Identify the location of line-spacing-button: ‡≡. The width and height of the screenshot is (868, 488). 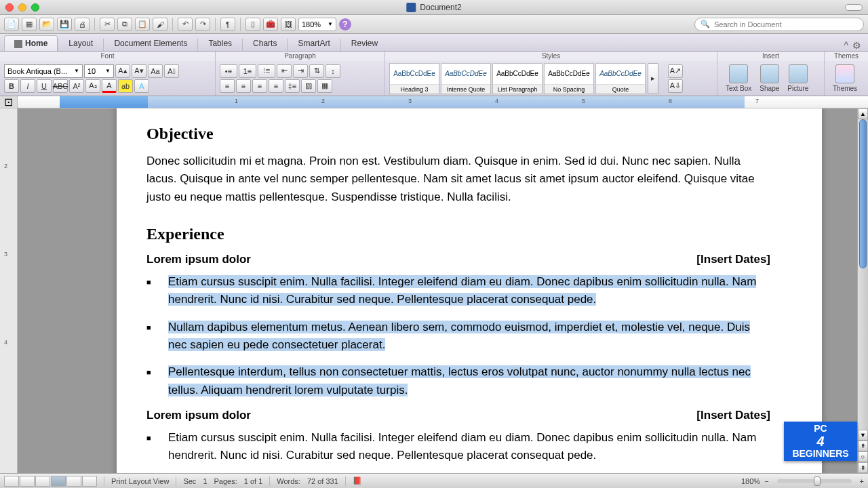
(292, 86).